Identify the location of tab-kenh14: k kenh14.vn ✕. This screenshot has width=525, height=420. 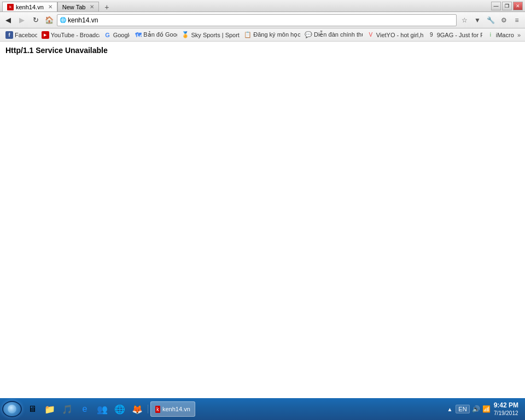
(30, 7).